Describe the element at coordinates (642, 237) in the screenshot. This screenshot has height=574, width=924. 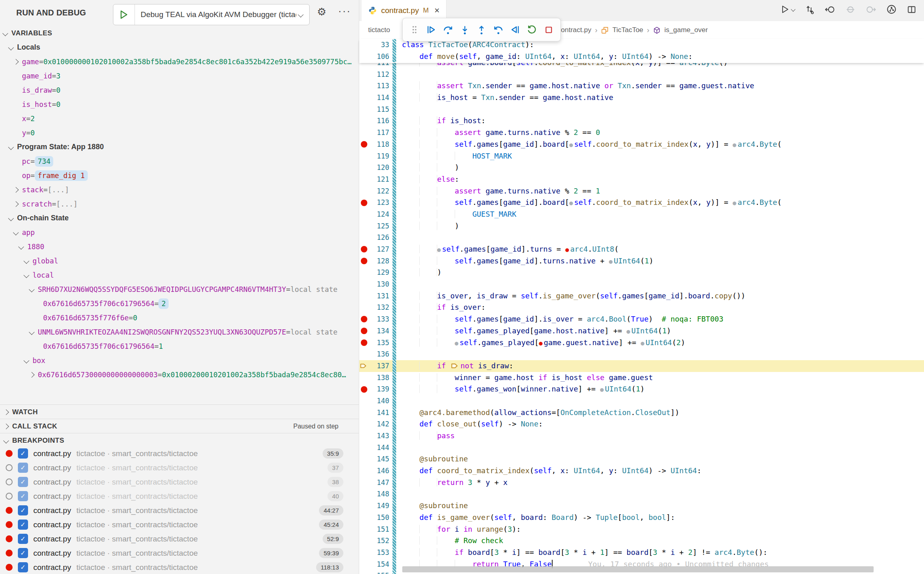
I see `code-line: 126` at that location.